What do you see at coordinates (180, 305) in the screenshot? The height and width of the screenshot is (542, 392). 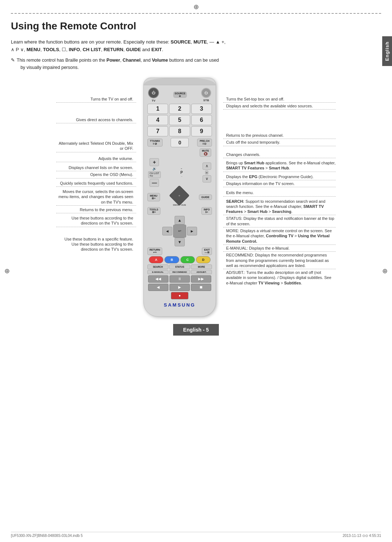 I see `samsung-logo: SAMSUNG` at bounding box center [180, 305].